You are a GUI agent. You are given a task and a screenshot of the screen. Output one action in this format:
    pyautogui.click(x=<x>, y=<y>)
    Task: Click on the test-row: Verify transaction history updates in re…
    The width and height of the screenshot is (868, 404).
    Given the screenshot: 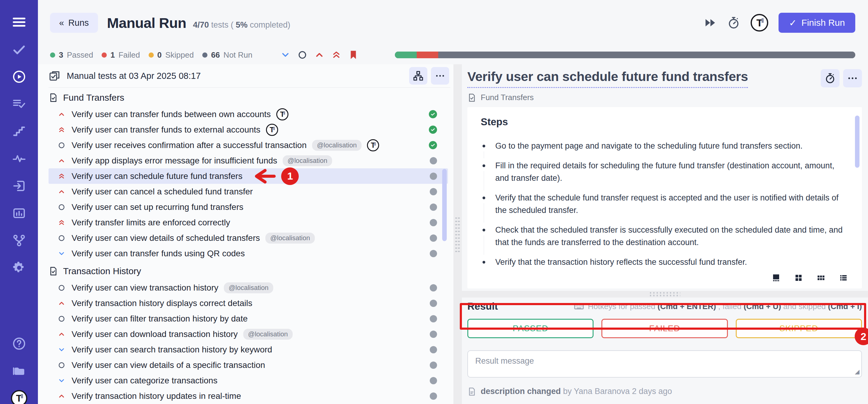 What is the action you would take?
    pyautogui.click(x=248, y=396)
    